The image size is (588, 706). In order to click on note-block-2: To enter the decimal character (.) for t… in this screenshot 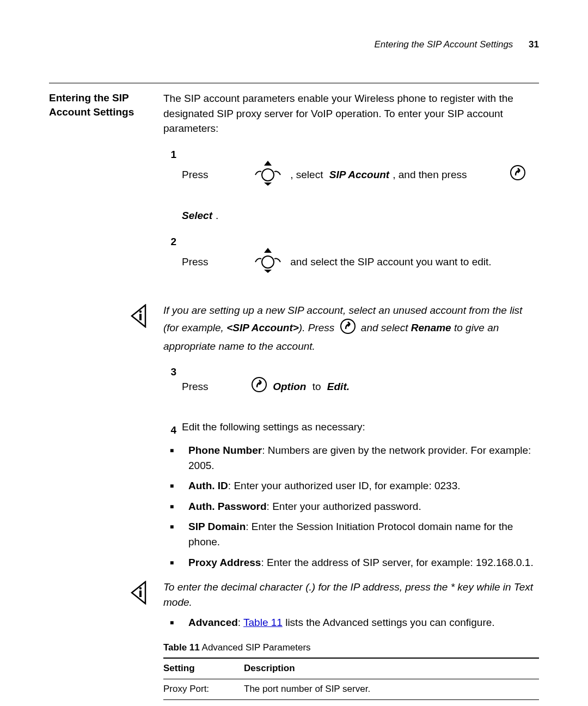, I will do `click(351, 595)`.